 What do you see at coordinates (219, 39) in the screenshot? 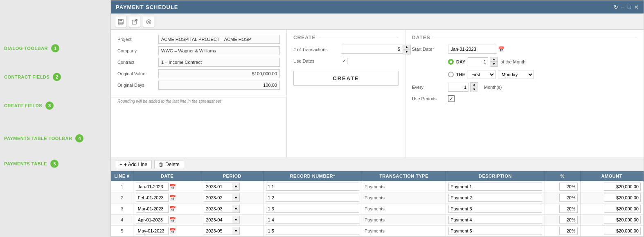
I see `project-input` at bounding box center [219, 39].